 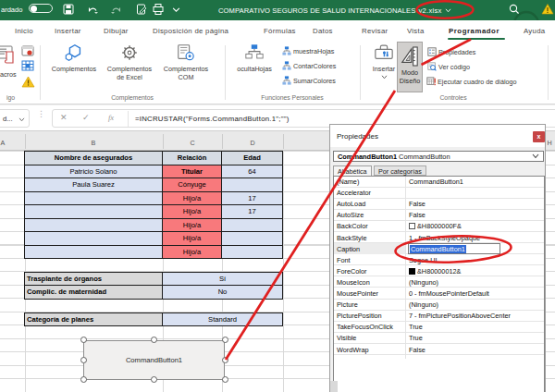 I want to click on command-button-shape: CommandButton1, so click(x=154, y=361).